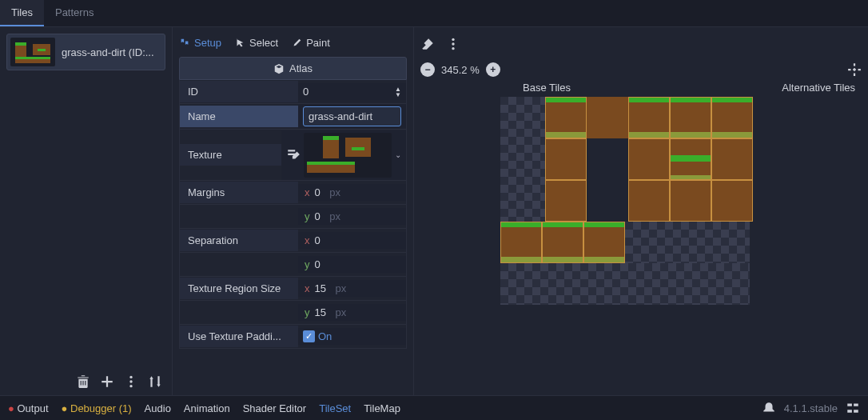 This screenshot has width=868, height=420. What do you see at coordinates (325, 336) in the screenshot?
I see `padding-on-text: On` at bounding box center [325, 336].